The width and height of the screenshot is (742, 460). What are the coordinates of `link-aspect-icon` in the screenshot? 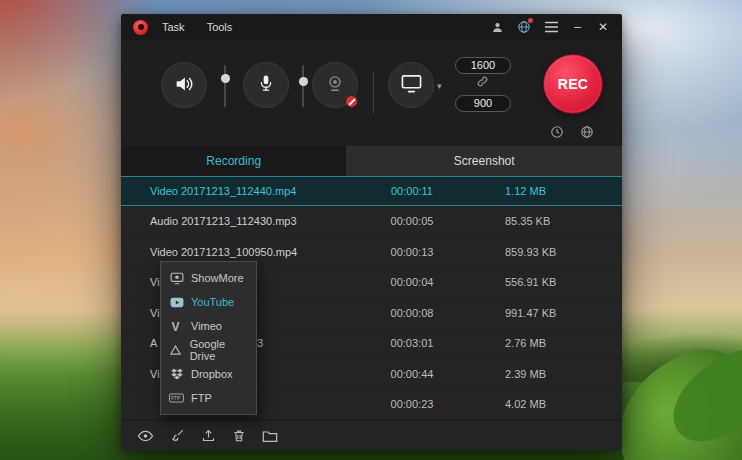 It's located at (482, 82).